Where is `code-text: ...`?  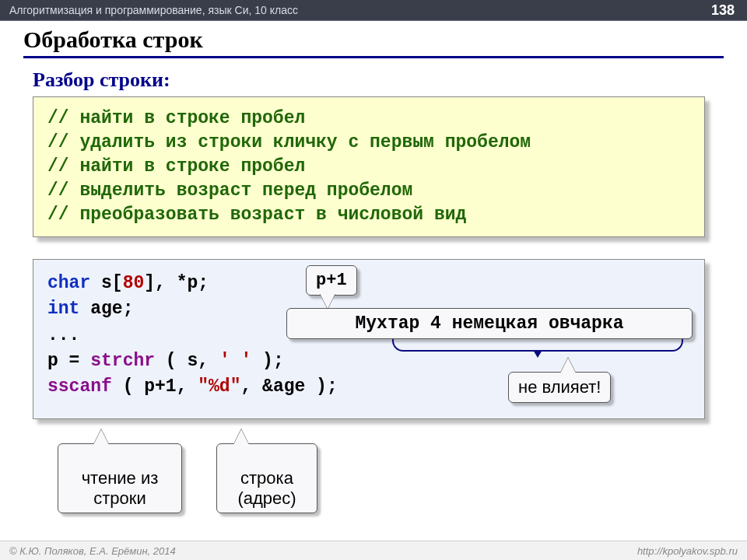
code-text: ... is located at coordinates (64, 335).